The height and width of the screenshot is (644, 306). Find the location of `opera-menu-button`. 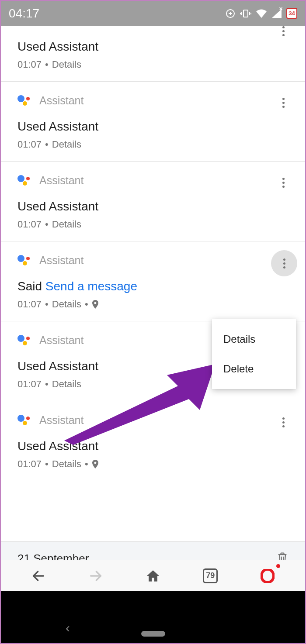

opera-menu-button is located at coordinates (268, 576).